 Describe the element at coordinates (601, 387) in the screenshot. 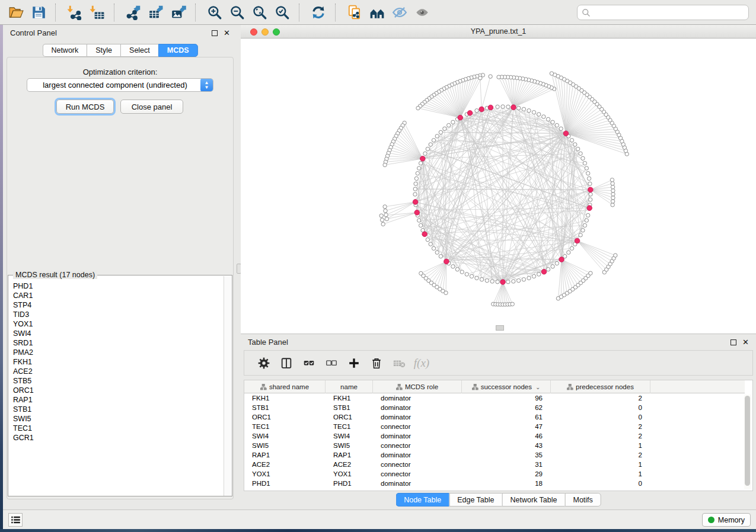

I see `column-header-predecessor-nodes: predecessor nodes` at that location.